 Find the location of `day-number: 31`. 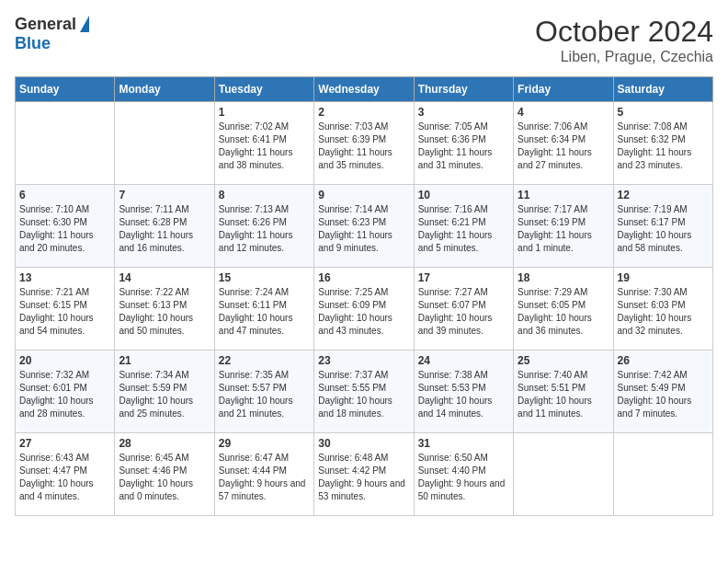

day-number: 31 is located at coordinates (463, 443).